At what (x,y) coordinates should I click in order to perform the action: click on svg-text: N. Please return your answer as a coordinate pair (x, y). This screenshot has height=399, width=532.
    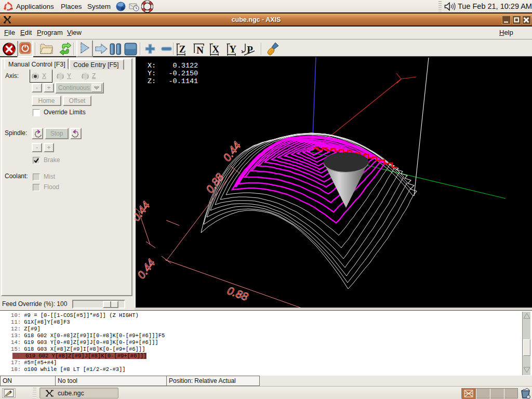
    Looking at the image, I should click on (200, 50).